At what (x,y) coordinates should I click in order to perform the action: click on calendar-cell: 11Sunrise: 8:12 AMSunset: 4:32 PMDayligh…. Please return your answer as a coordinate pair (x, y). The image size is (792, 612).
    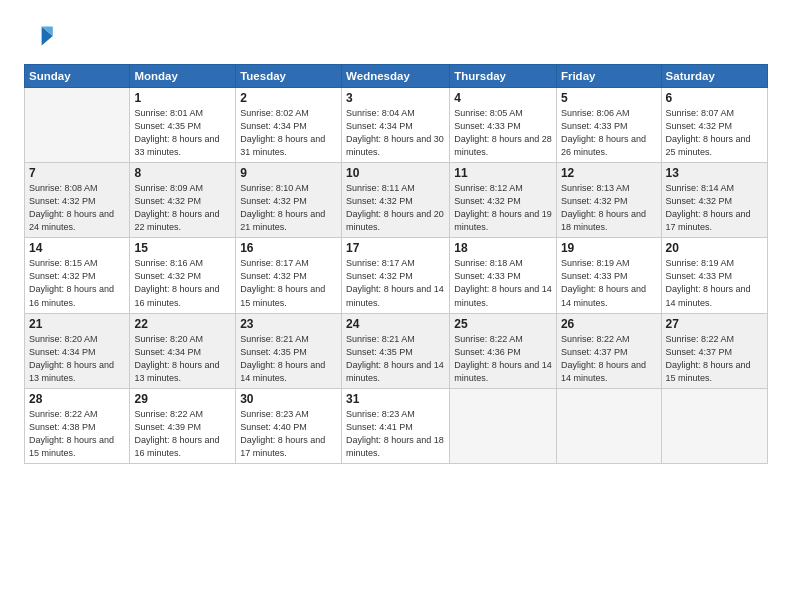
    Looking at the image, I should click on (504, 200).